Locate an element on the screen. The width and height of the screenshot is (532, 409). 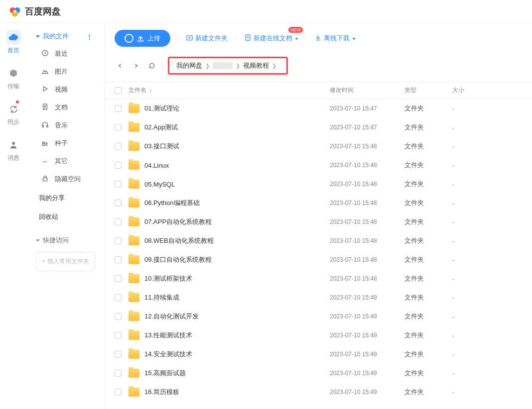
table-row: 14.安全测试技术2023-07-10 15:49文件夹- is located at coordinates (318, 354).